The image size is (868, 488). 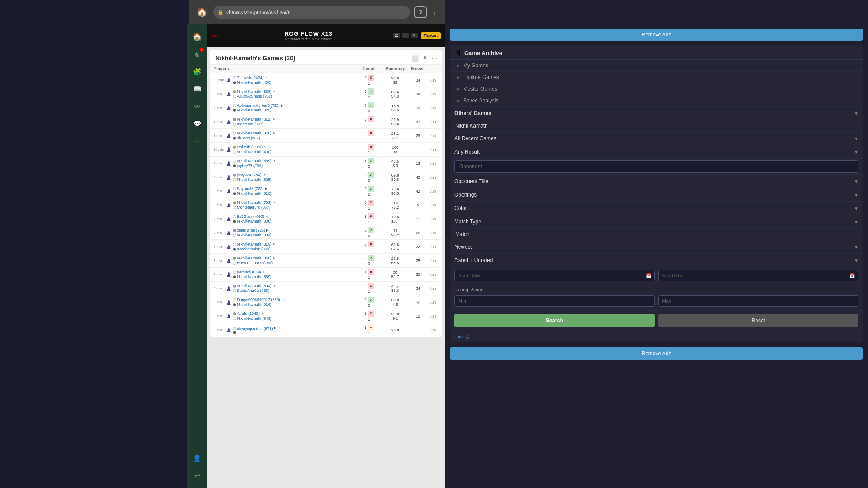 What do you see at coordinates (369, 302) in the screenshot?
I see `result-cell: 0 ✓ 0` at bounding box center [369, 302].